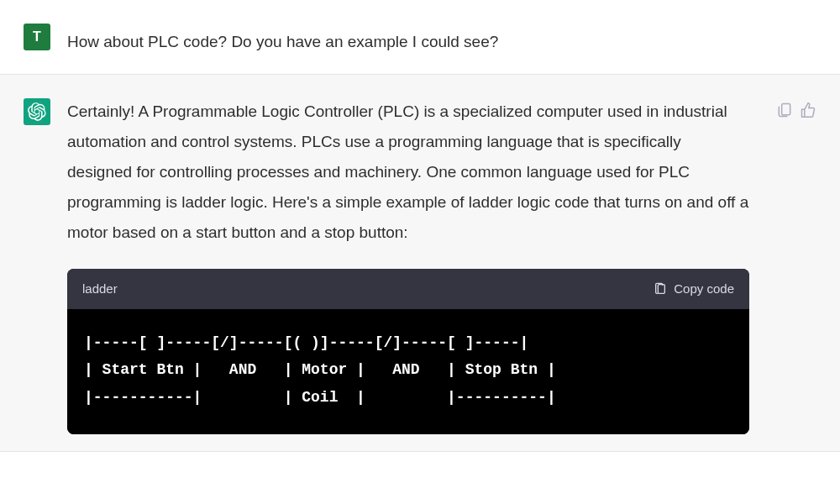  What do you see at coordinates (704, 289) in the screenshot?
I see `copy-code-label: Copy code` at bounding box center [704, 289].